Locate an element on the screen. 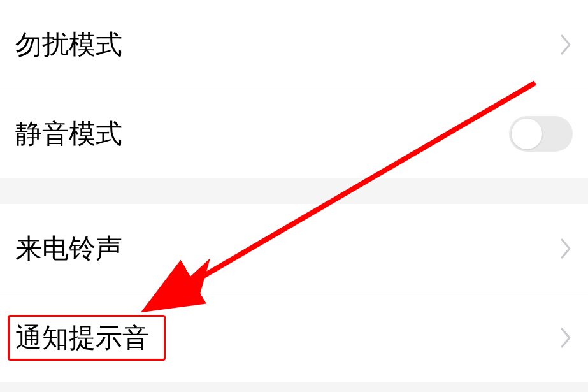  row-label: 来电铃声 is located at coordinates (69, 249).